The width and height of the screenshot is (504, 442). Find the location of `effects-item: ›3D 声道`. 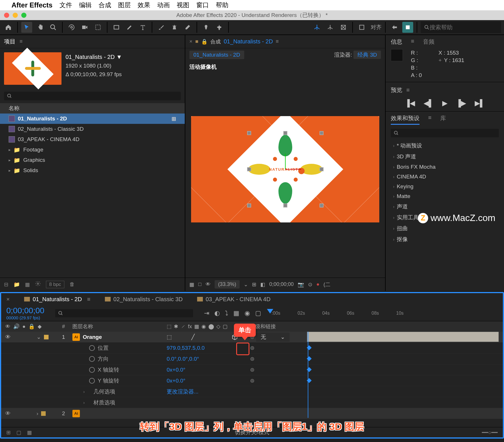

effects-item: ›3D 声道 is located at coordinates (445, 157).